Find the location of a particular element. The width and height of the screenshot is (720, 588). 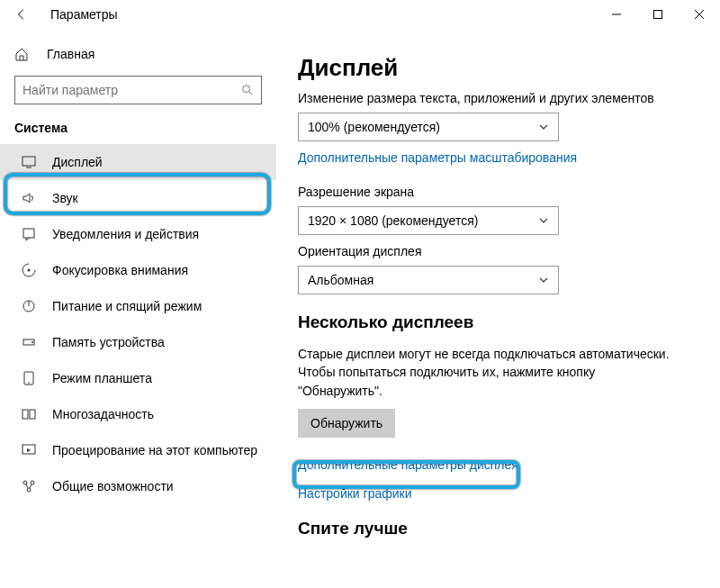

sidebar-item-tablet: Режим планшета is located at coordinates (139, 378).